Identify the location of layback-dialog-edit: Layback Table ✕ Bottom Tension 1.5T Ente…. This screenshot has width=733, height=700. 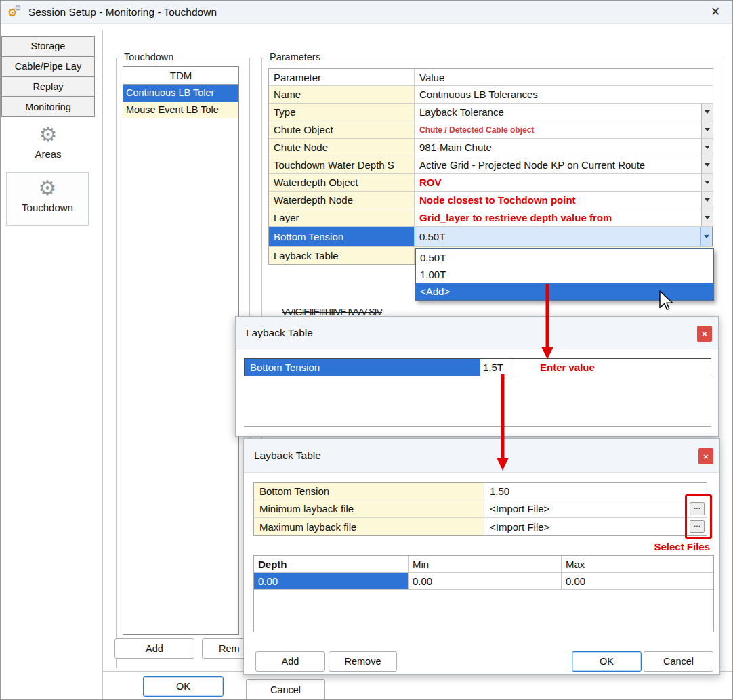
(477, 376).